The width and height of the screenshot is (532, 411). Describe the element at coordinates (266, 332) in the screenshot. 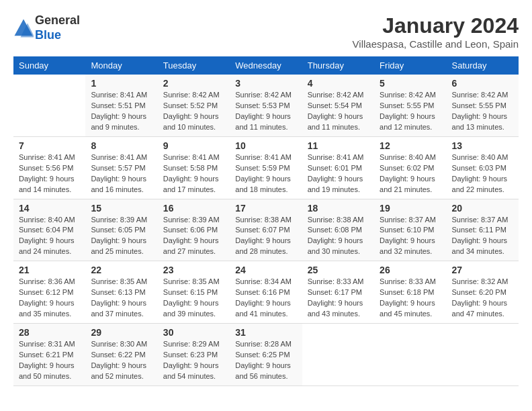

I see `day-number: 31` at that location.